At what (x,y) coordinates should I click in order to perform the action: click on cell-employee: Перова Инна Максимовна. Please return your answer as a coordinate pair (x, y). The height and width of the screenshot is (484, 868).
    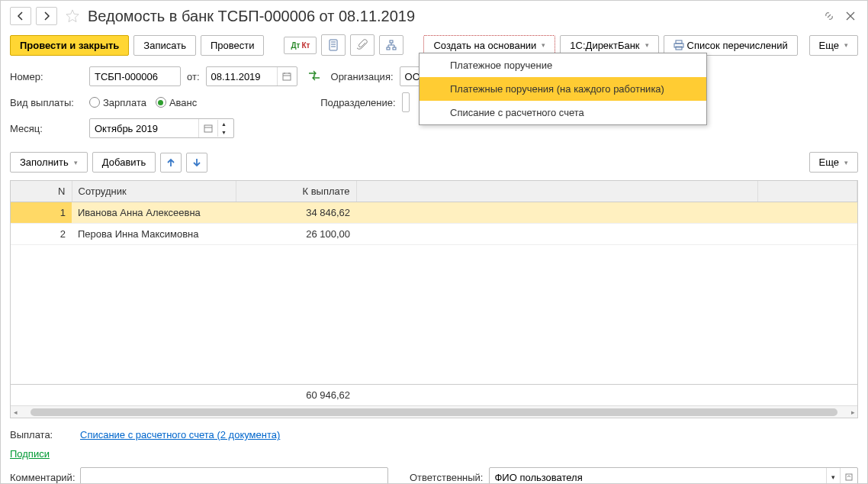
    Looking at the image, I should click on (154, 234).